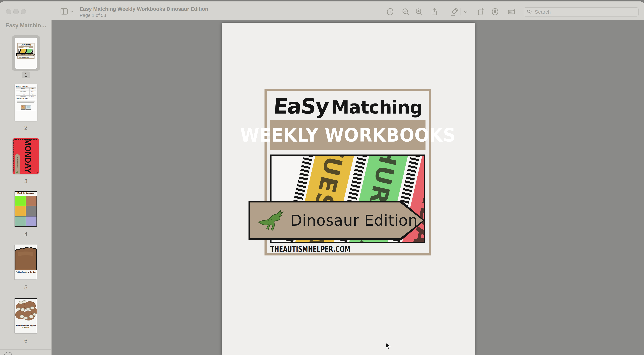  Describe the element at coordinates (26, 90) in the screenshot. I see `table-row: Monday Workbookp. 3 - 13` at that location.